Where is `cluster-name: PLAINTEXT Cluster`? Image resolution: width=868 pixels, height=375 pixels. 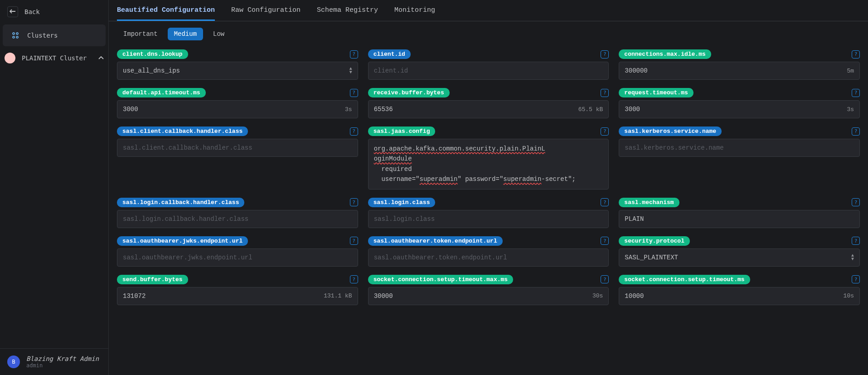 cluster-name: PLAINTEXT Cluster is located at coordinates (54, 58).